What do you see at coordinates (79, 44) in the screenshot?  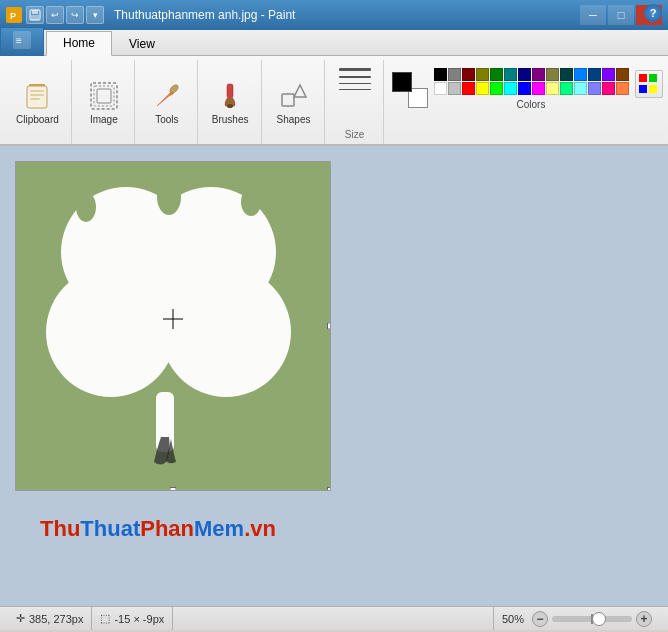 I see `tab-home: Home` at bounding box center [79, 44].